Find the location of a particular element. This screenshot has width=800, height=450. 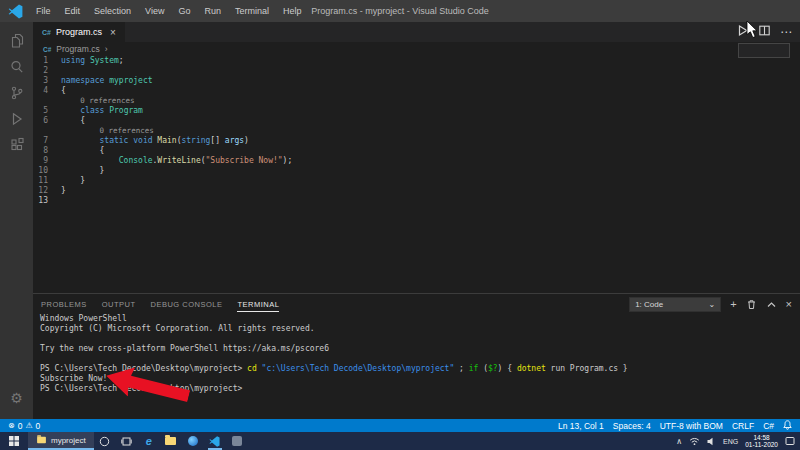

clock: 14:58 01-11-2020 is located at coordinates (762, 442).